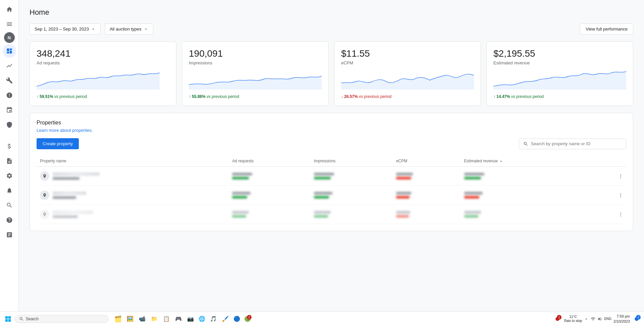 The height and width of the screenshot is (326, 644). What do you see at coordinates (199, 97) in the screenshot?
I see `change-pct: 55.88%` at bounding box center [199, 97].